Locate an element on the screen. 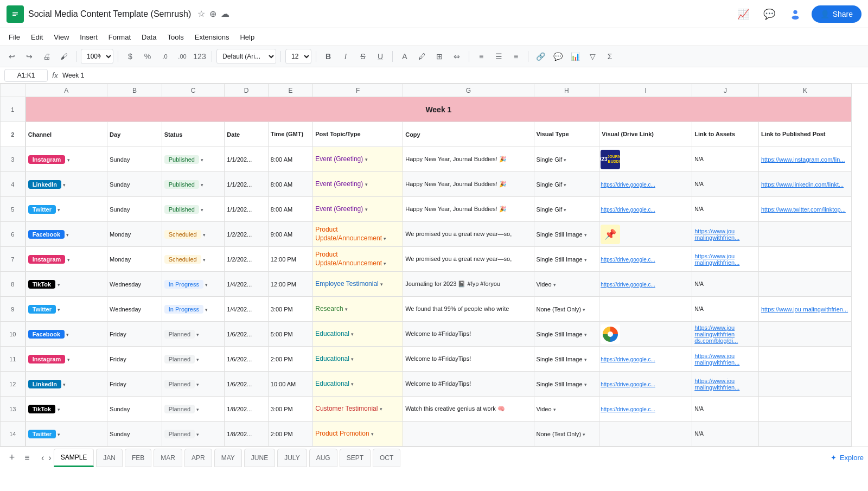  cell-reference-input is located at coordinates (26, 75).